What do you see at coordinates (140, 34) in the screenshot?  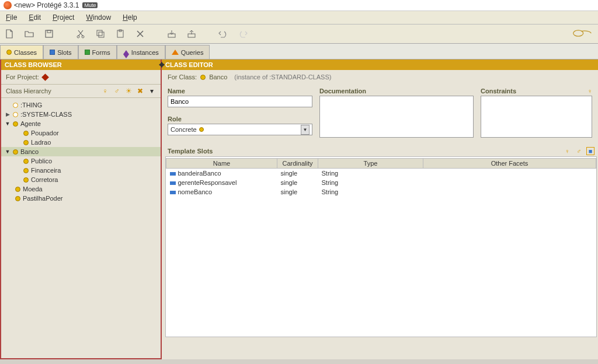 I see `delete-icon` at bounding box center [140, 34].